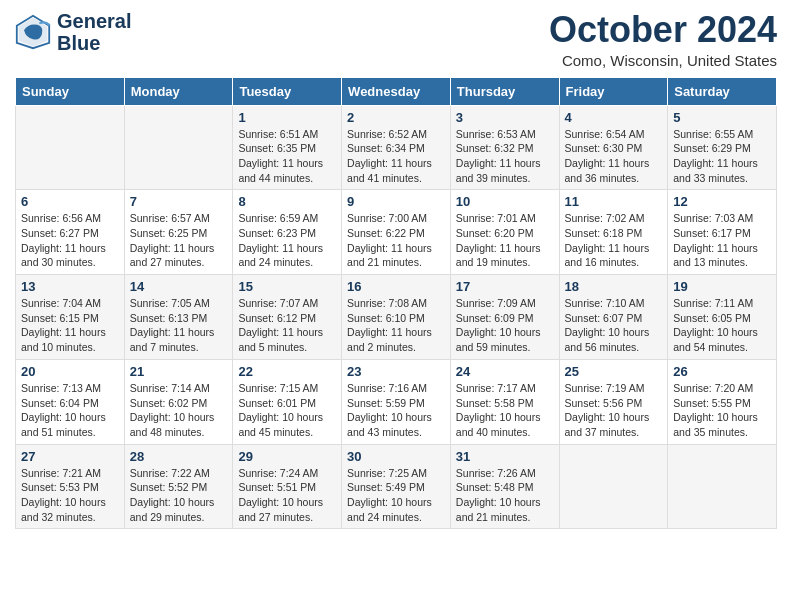 The width and height of the screenshot is (792, 612). Describe the element at coordinates (663, 30) in the screenshot. I see `month-title: October 2024` at that location.